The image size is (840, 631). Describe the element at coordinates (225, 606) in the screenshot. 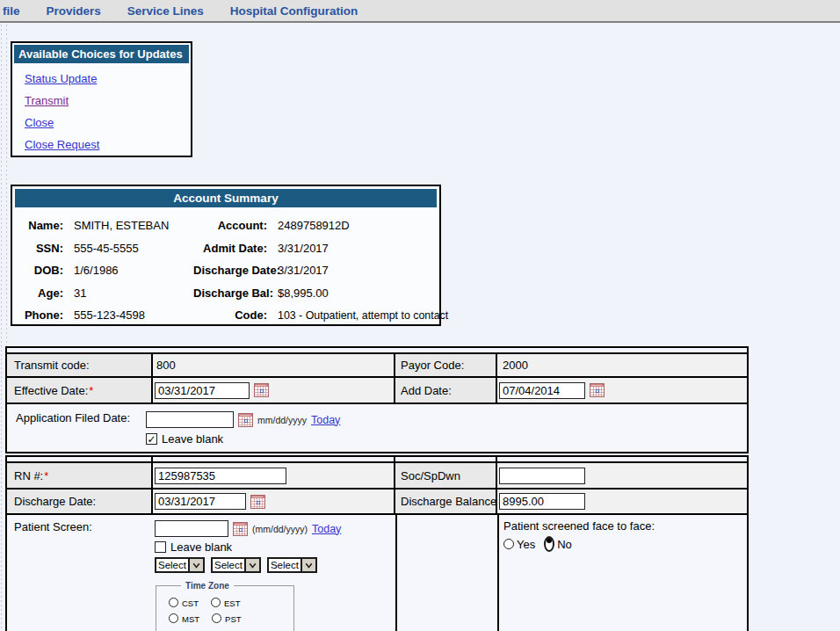

I see `time-zone-fieldset: Time Zone CST EST MST PST` at that location.